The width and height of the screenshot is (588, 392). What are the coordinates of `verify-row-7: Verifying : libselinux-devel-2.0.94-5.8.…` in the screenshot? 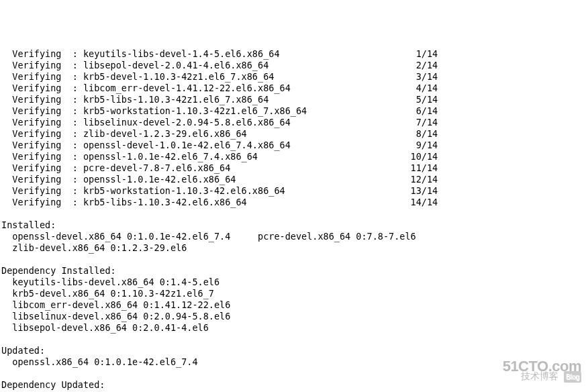 It's located at (294, 122).